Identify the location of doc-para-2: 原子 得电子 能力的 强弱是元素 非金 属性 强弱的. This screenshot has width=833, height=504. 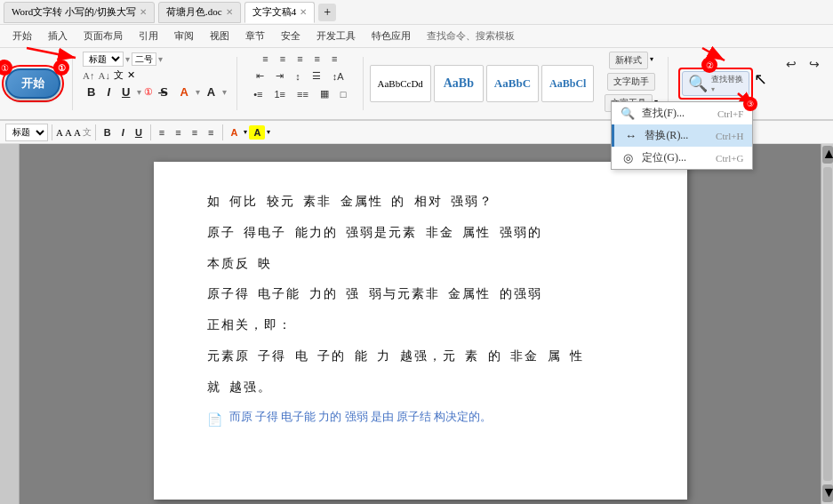
(421, 233).